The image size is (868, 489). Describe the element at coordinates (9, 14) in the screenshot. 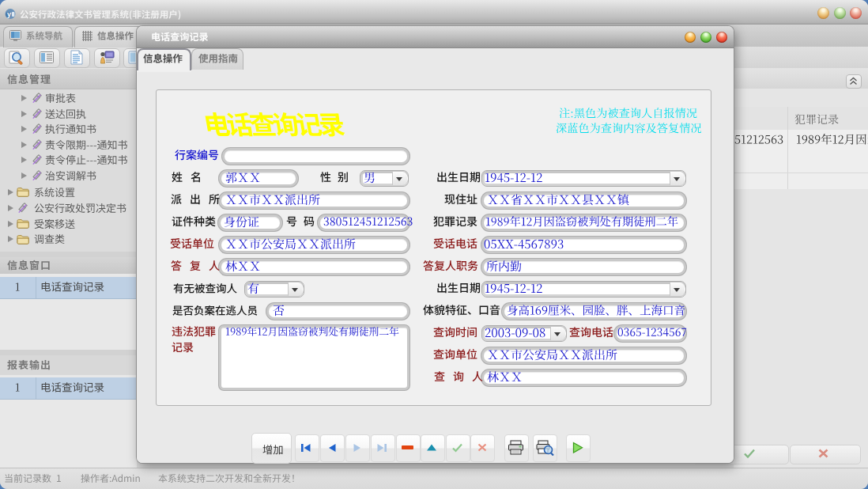

I see `svg-text: y` at that location.